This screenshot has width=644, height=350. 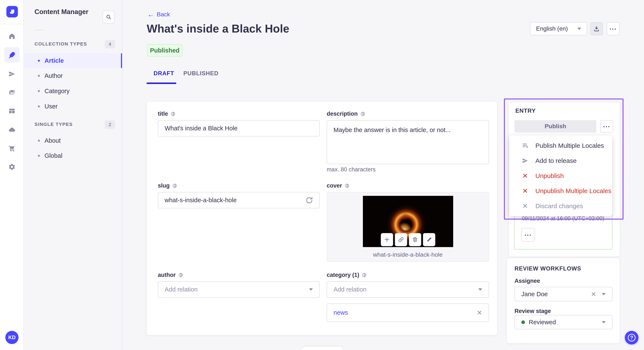 What do you see at coordinates (164, 186) in the screenshot?
I see `field-label-text: slug` at bounding box center [164, 186].